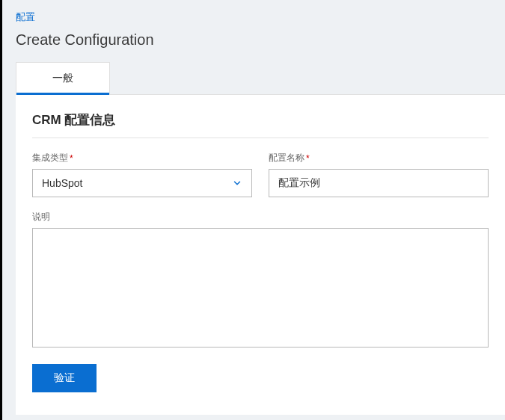 The image size is (505, 420). Describe the element at coordinates (260, 125) in the screenshot. I see `section-title: CRM 配置信息` at that location.